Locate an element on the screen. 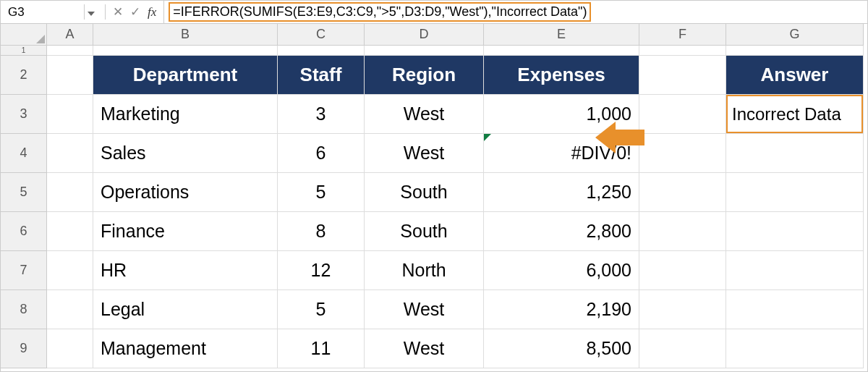  cell-F2 is located at coordinates (683, 75).